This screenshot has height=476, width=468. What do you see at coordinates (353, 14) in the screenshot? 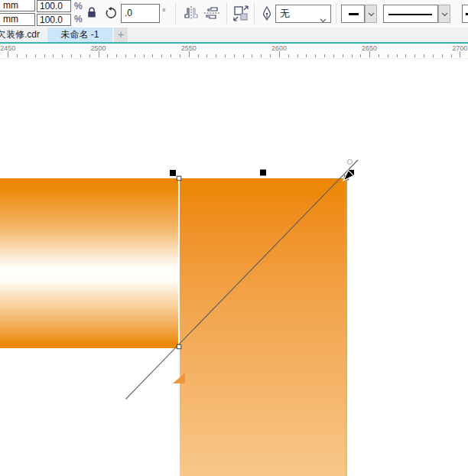
I see `line-start-style-select` at bounding box center [353, 14].